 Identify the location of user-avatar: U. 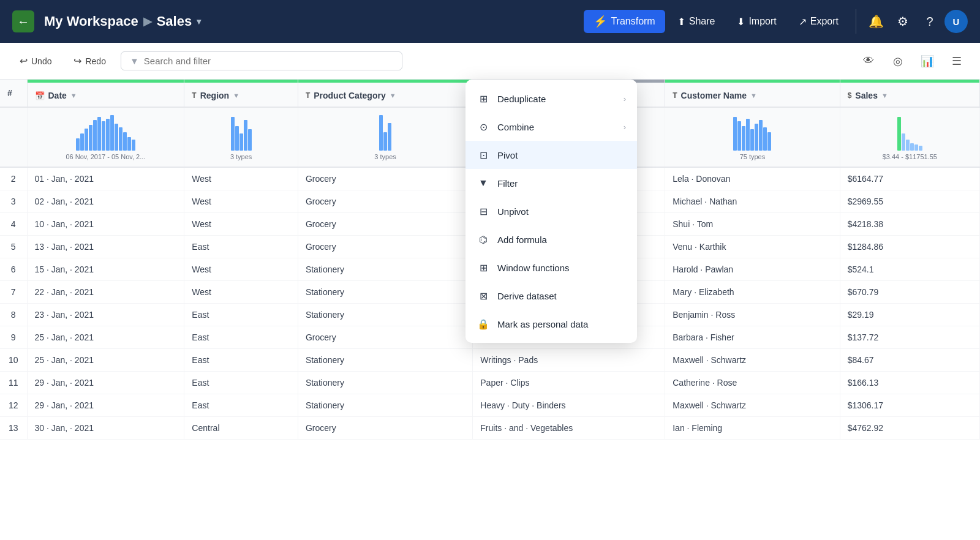
(956, 21).